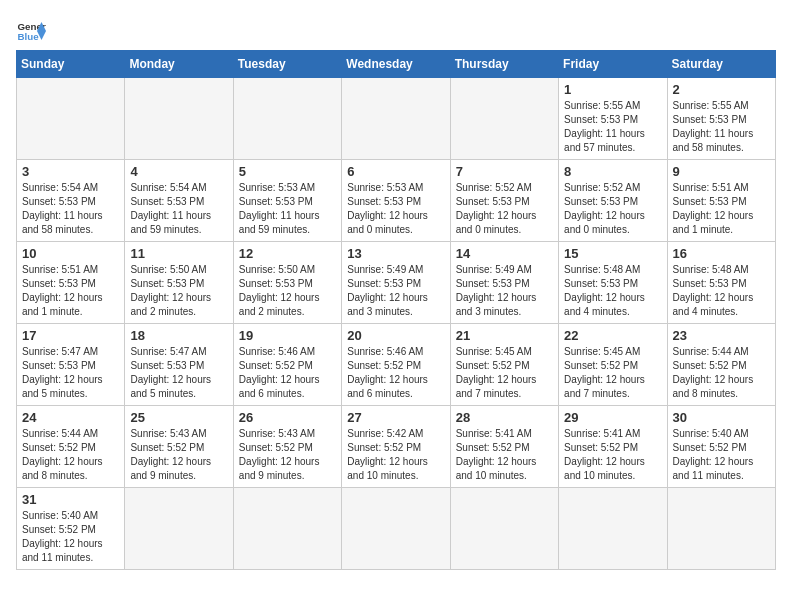  I want to click on weekday-header-sunday: Sunday, so click(71, 64).